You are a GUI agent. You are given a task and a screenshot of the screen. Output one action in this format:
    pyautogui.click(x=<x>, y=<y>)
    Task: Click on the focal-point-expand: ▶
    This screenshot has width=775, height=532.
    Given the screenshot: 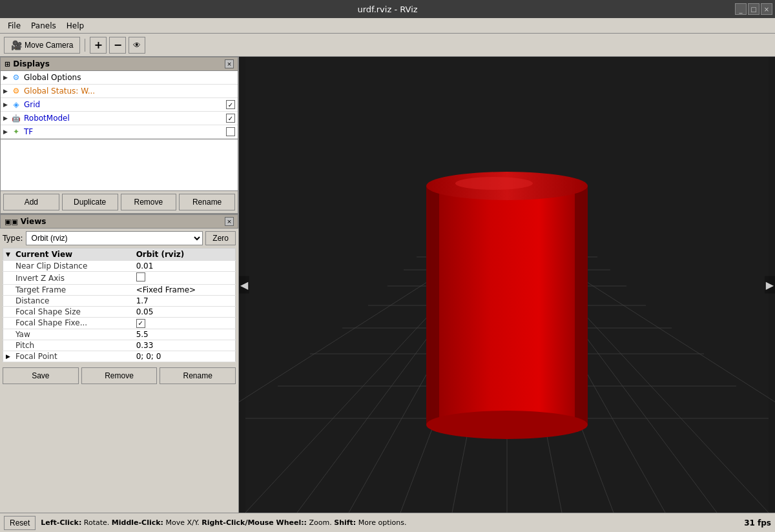 What is the action you would take?
    pyautogui.click(x=8, y=356)
    